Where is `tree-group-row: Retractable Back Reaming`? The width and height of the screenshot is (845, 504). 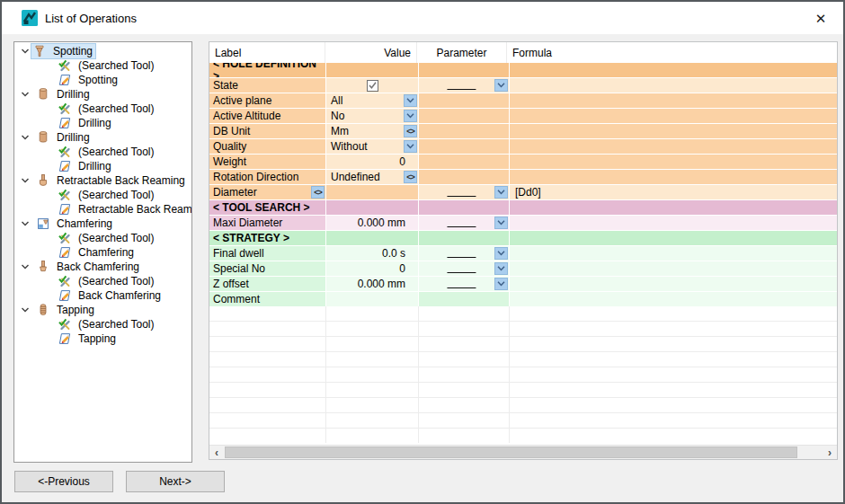 tree-group-row: Retractable Back Reaming is located at coordinates (102, 181).